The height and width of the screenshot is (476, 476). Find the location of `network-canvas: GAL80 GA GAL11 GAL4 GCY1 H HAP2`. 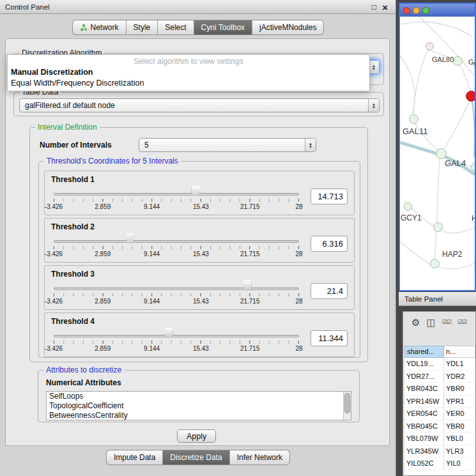

network-canvas: GAL80 GA GAL11 GAL4 GCY1 H HAP2 is located at coordinates (437, 153).